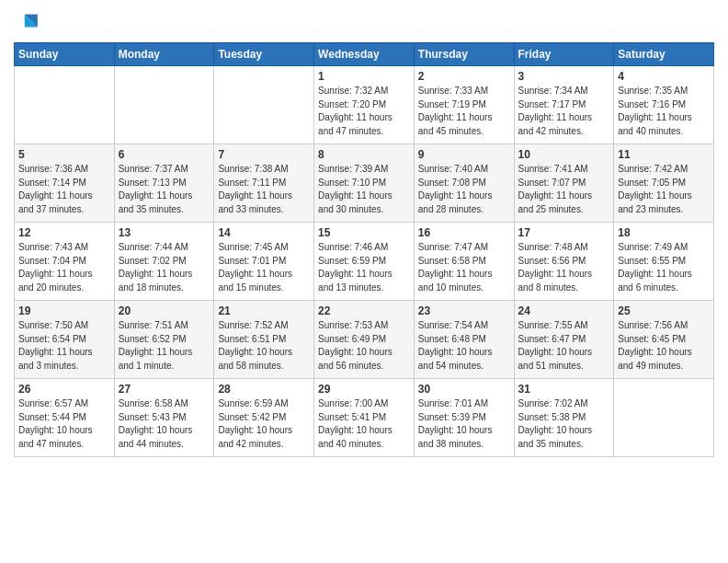 The width and height of the screenshot is (728, 563). Describe the element at coordinates (64, 261) in the screenshot. I see `calendar-cell: 12Sunrise: 7:43 AM Sunset: 7:04 PM Dayli…` at that location.